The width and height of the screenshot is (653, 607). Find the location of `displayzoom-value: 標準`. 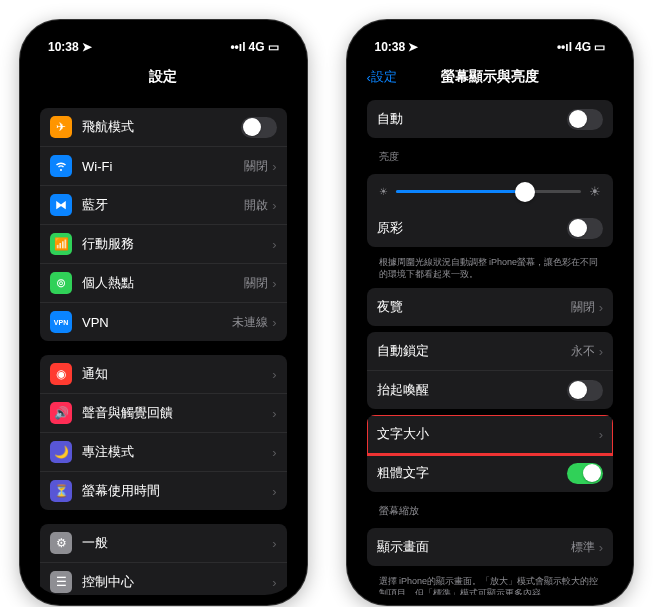

displayzoom-value: 標準 is located at coordinates (583, 548).